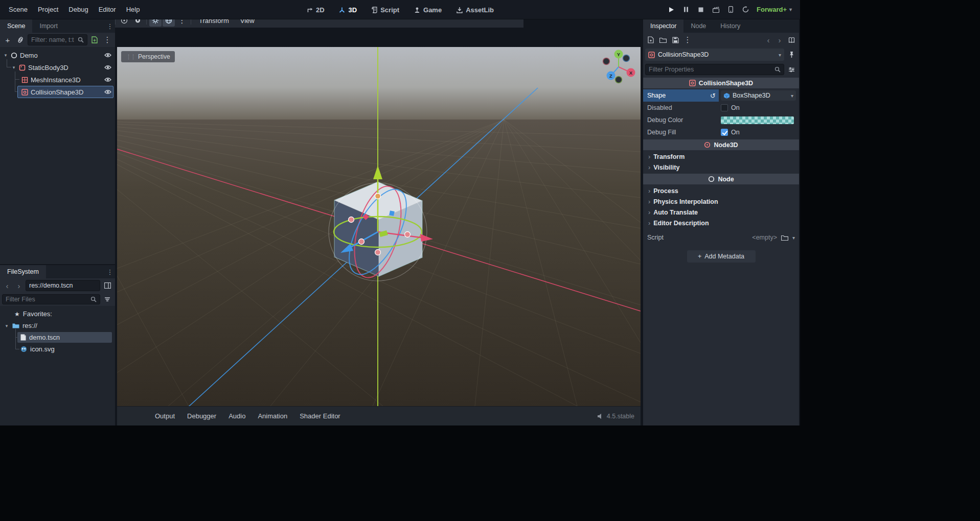 The image size is (980, 521). What do you see at coordinates (272, 416) in the screenshot?
I see `animation-panel-button: Animation` at bounding box center [272, 416].